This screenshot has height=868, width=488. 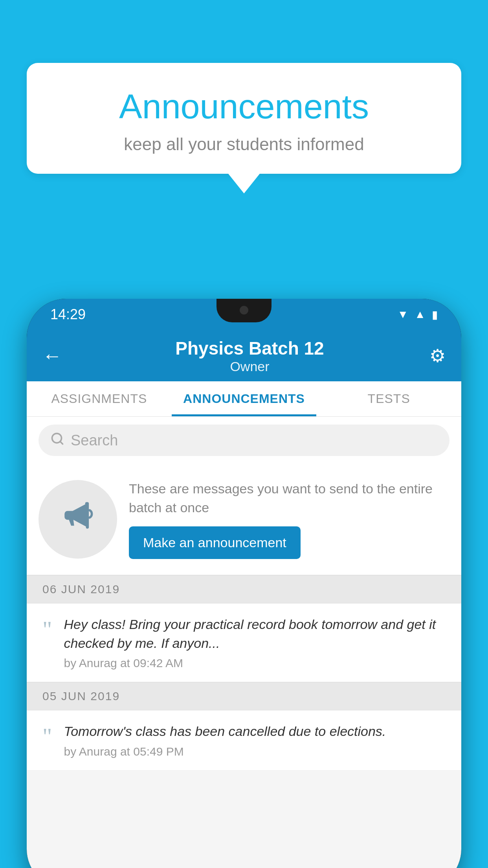 I want to click on wifi-icon: ▼, so click(x=403, y=314).